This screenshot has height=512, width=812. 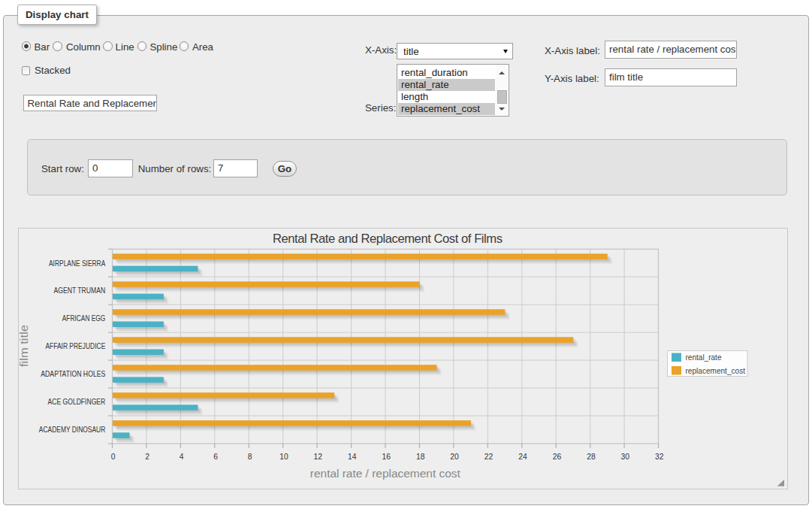 What do you see at coordinates (75, 346) in the screenshot?
I see `svg-text: AFFAIR PREJUDICE` at bounding box center [75, 346].